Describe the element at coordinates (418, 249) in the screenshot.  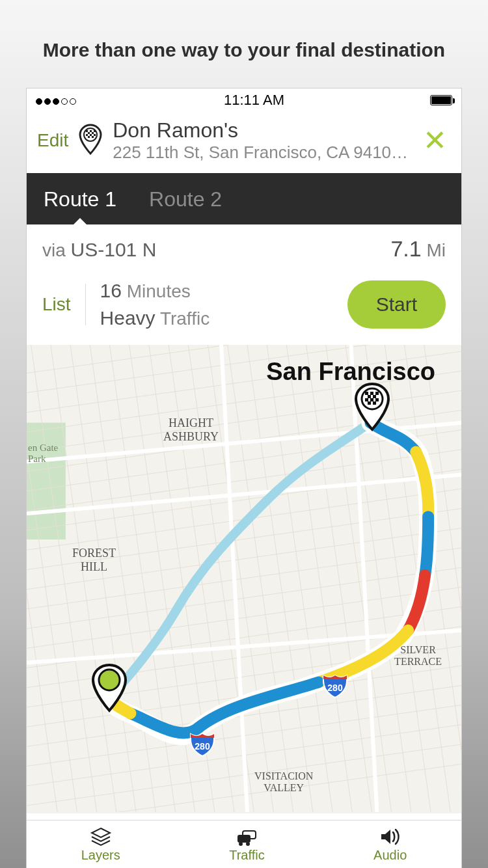
I see `route-distance: 7.1 Mi` at that location.